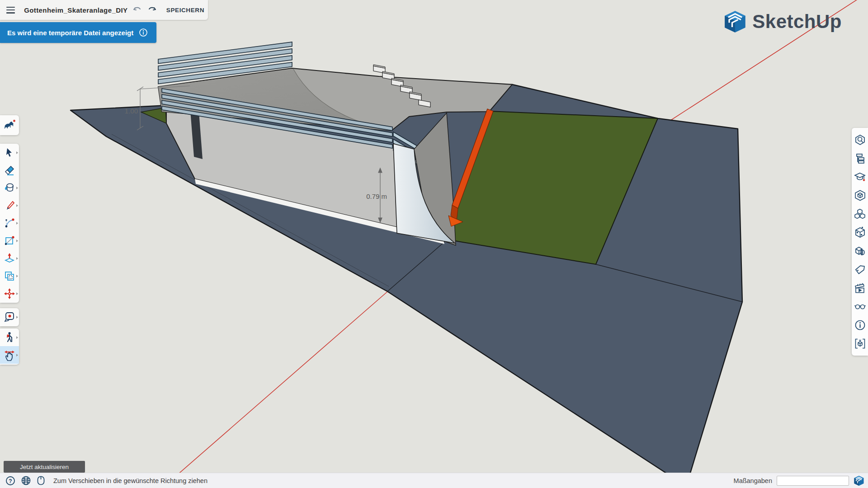 Image resolution: width=868 pixels, height=488 pixels. I want to click on entity-info-panel-button, so click(860, 140).